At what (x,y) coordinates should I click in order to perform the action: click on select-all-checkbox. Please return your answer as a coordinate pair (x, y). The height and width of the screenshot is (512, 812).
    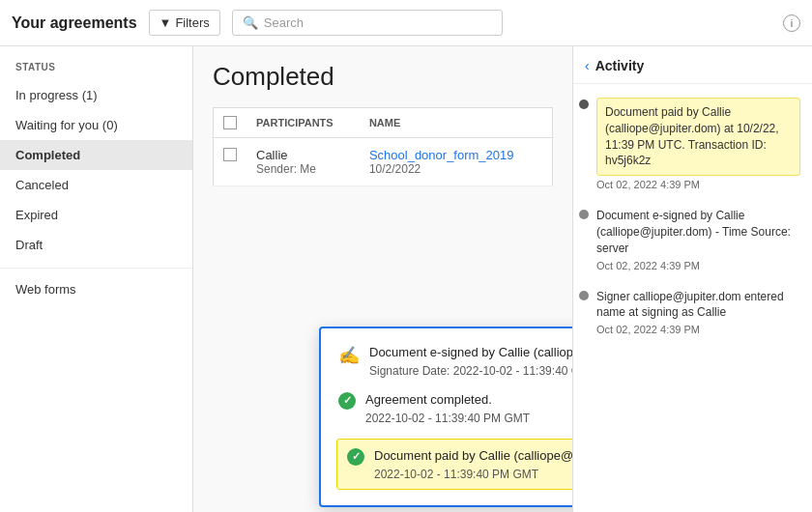
    Looking at the image, I should click on (230, 123).